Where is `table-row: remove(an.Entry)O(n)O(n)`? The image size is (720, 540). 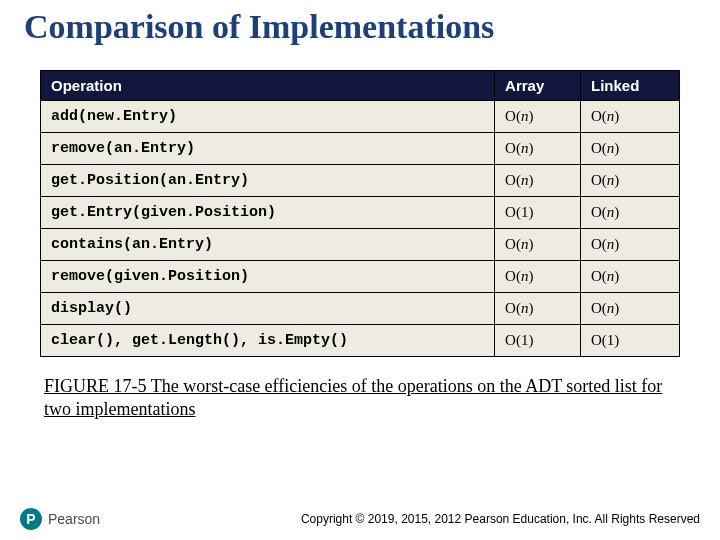 table-row: remove(an.Entry)O(n)O(n) is located at coordinates (360, 149).